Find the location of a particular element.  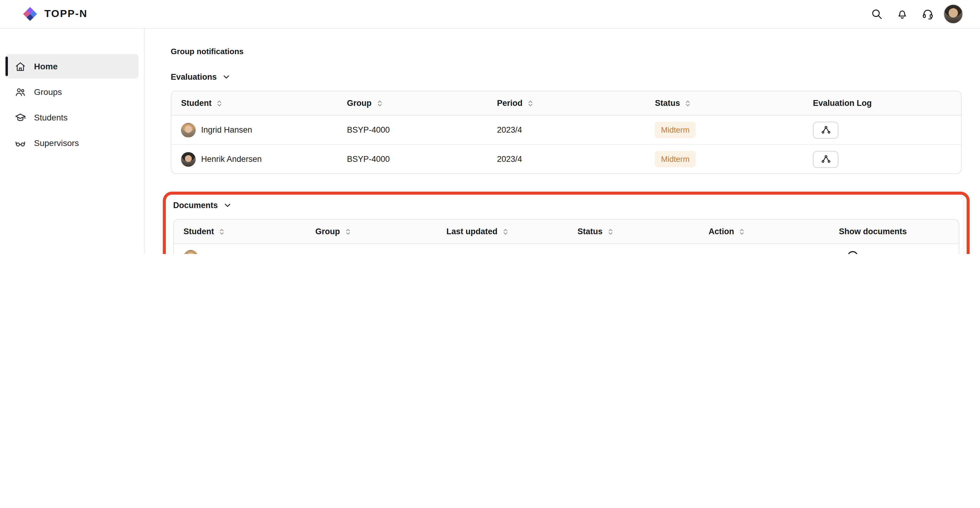

column-header-period: Period is located at coordinates (566, 104).